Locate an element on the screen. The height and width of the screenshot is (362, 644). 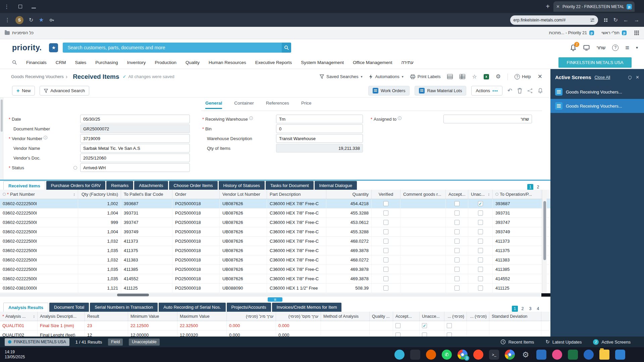
col-analysis-description: Analysis Descripti... is located at coordinates (61, 316).